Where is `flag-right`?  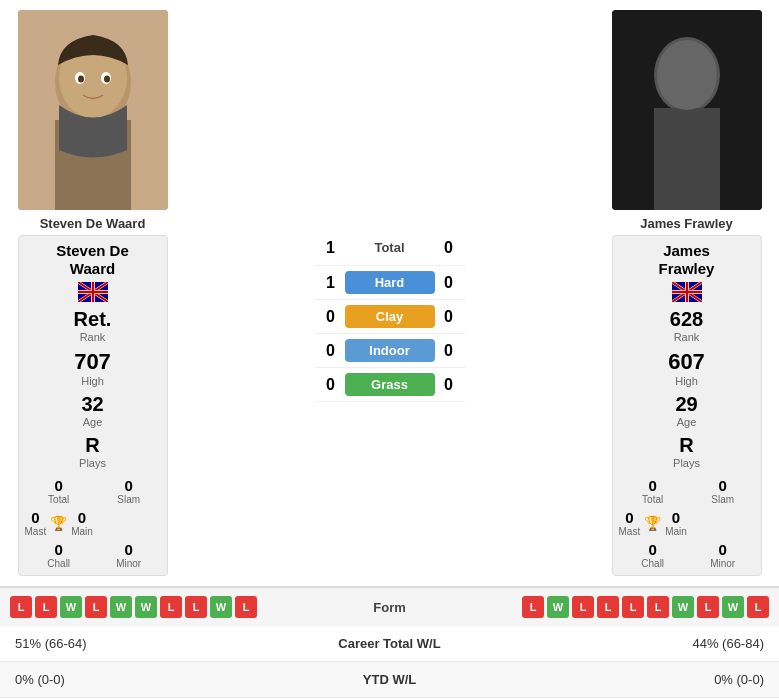 flag-right is located at coordinates (687, 292).